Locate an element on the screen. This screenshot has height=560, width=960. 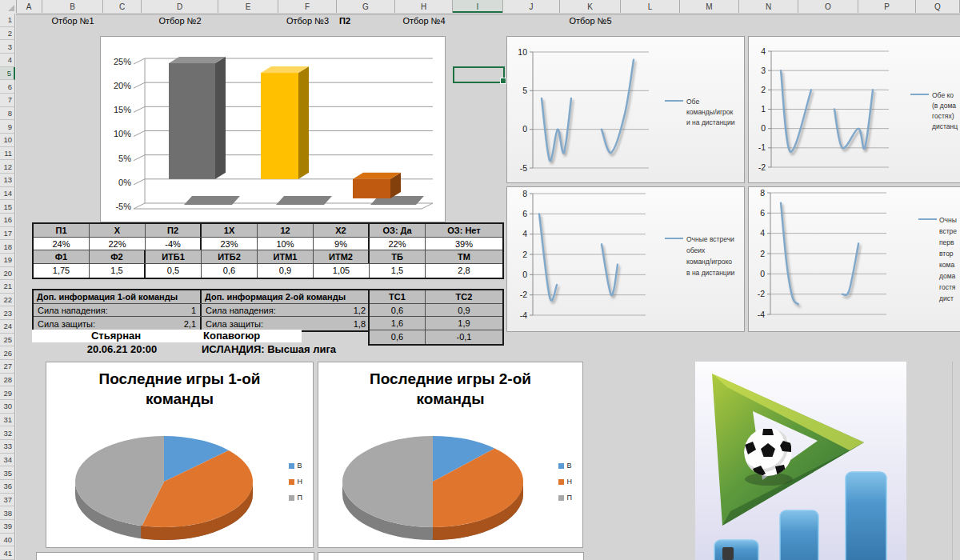
tc-value: -0,1 is located at coordinates (464, 338).